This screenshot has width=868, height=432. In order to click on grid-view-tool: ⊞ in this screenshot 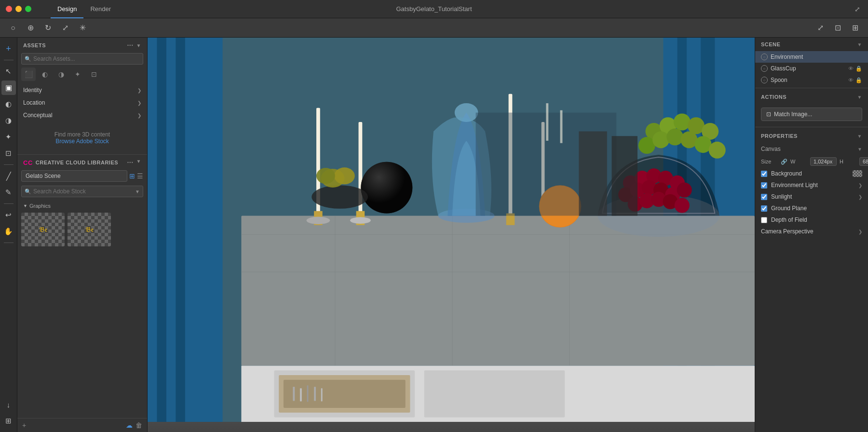, I will do `click(855, 28)`.